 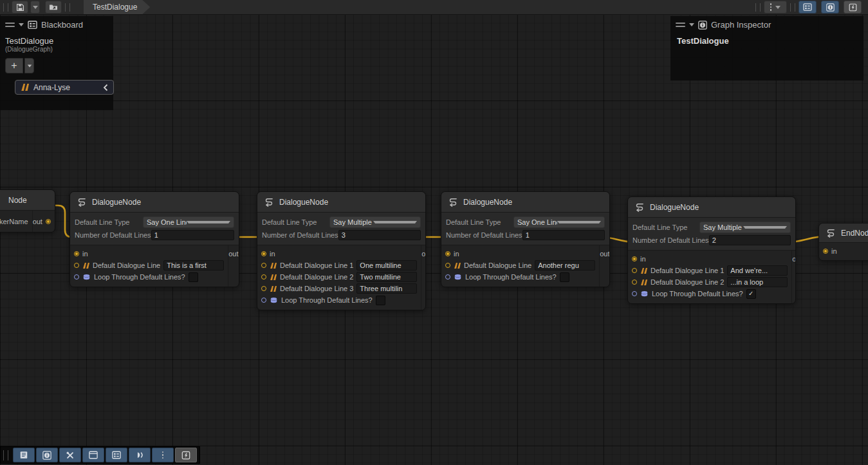 What do you see at coordinates (47, 455) in the screenshot?
I see `info-toggle-button` at bounding box center [47, 455].